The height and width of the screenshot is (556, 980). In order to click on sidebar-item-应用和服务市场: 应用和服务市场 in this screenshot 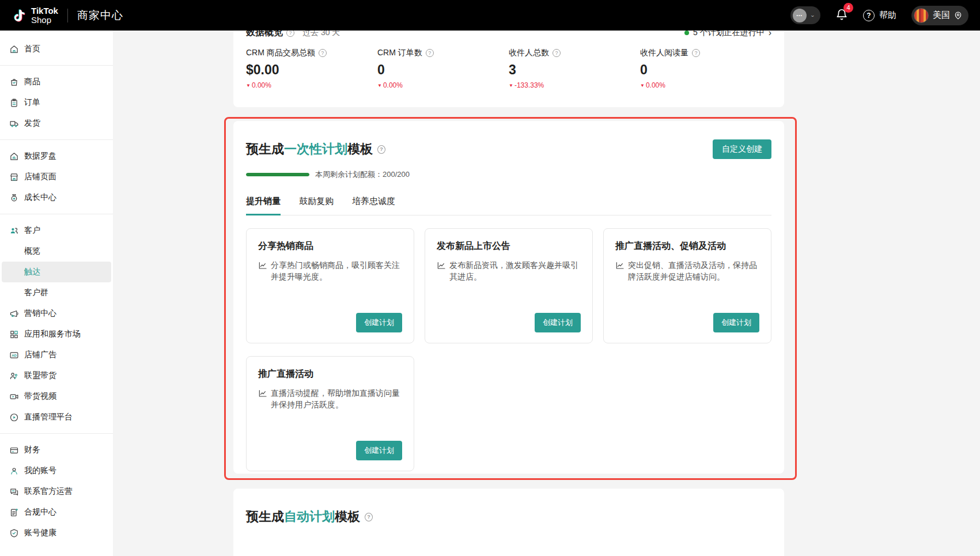, I will do `click(56, 334)`.